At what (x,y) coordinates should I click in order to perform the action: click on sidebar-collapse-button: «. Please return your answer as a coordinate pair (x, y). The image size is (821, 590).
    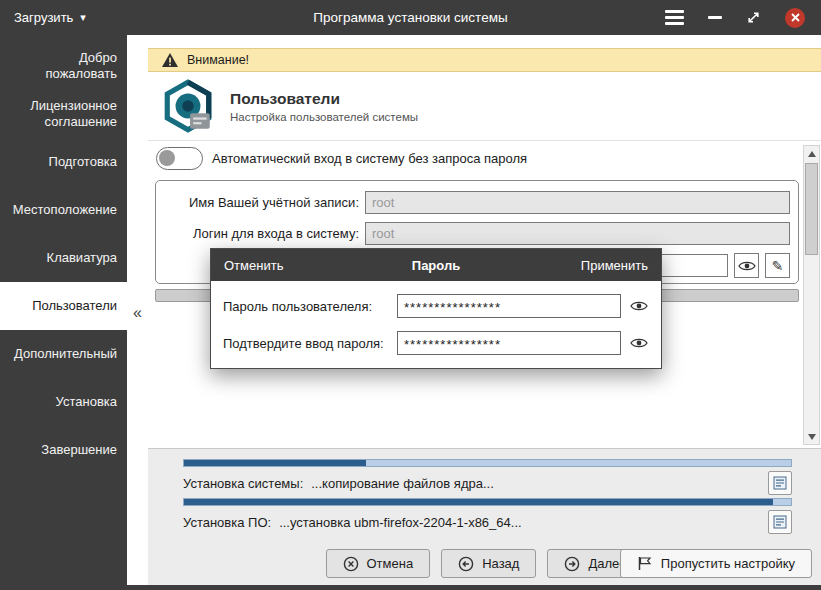
    Looking at the image, I should click on (138, 312).